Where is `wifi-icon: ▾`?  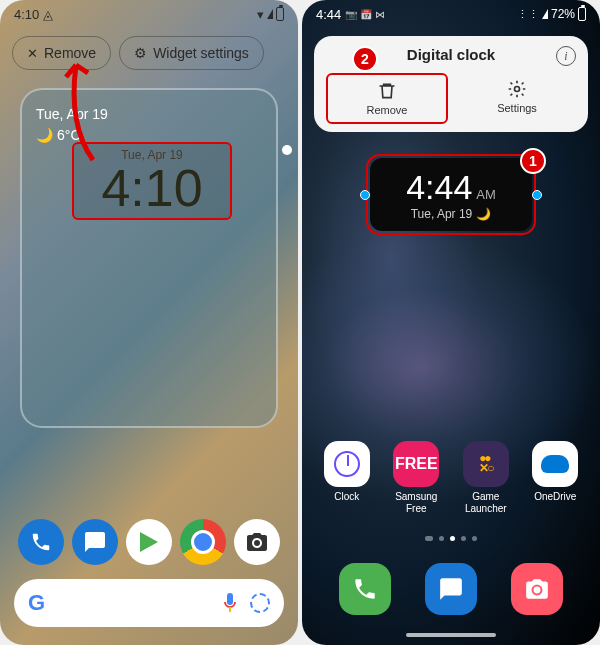
wifi-icon: ▾ is located at coordinates (260, 14).